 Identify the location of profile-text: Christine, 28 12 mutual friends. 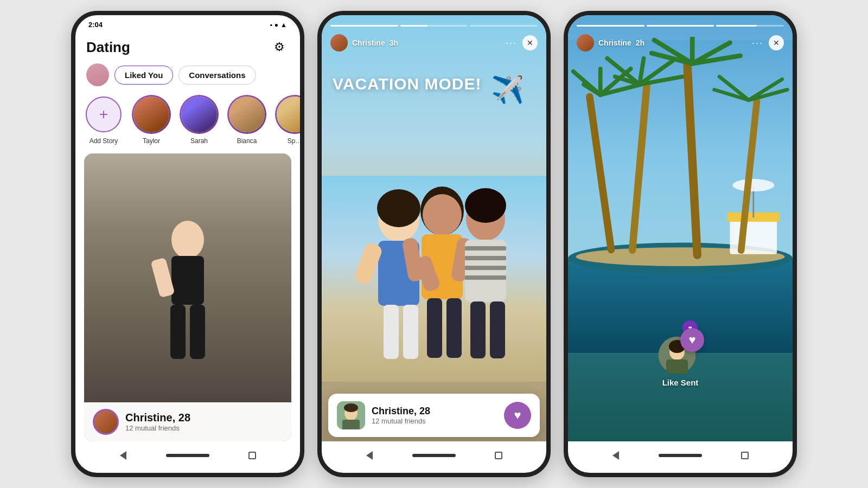
(158, 422).